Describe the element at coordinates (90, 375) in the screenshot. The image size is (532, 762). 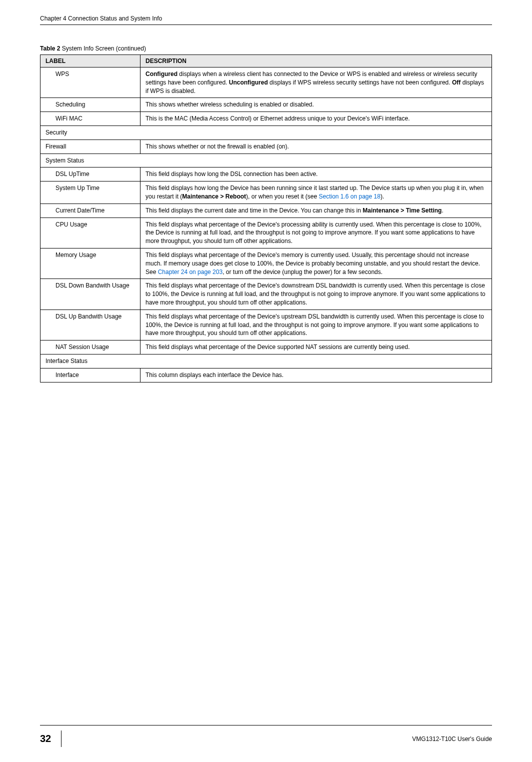
I see `row-label: Interface` at that location.